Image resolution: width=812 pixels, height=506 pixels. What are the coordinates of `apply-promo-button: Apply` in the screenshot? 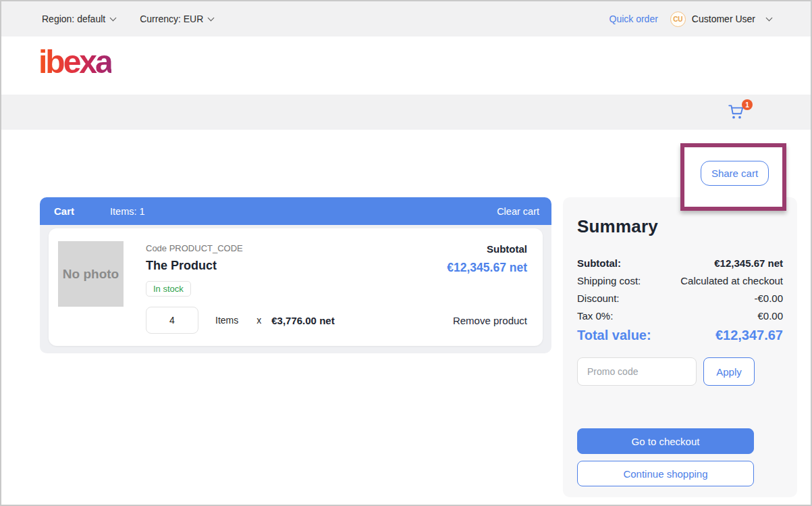 It's located at (729, 372).